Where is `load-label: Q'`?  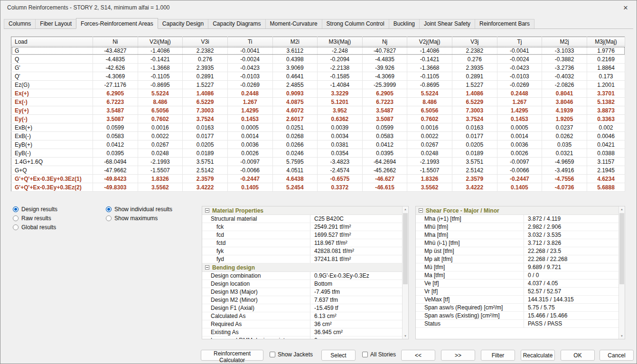
load-label: Q' is located at coordinates (52, 76).